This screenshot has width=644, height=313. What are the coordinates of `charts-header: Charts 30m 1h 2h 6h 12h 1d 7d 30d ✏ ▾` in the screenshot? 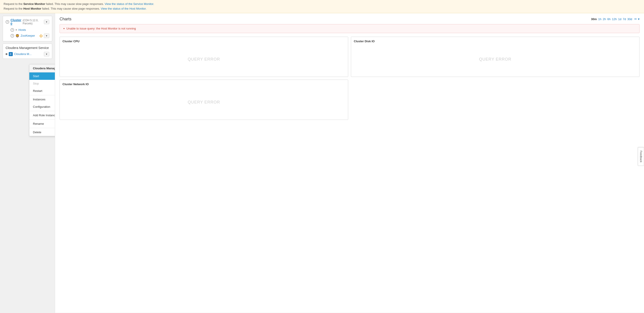 It's located at (350, 19).